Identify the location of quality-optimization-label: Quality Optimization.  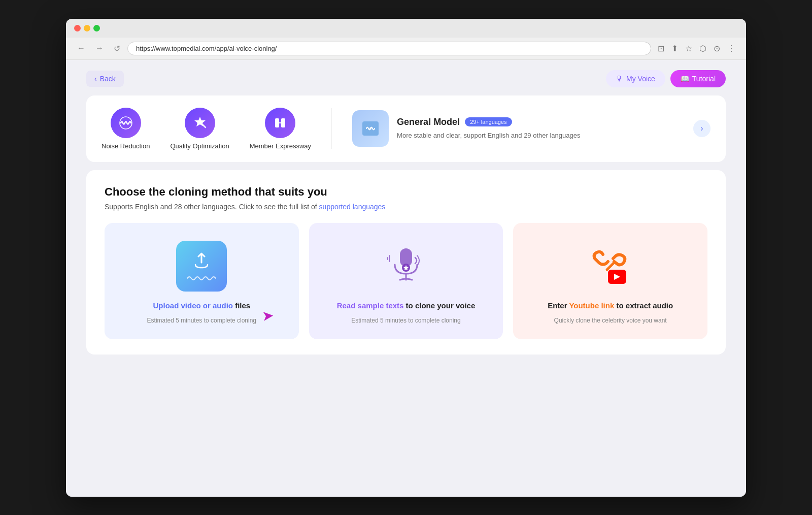
(199, 146).